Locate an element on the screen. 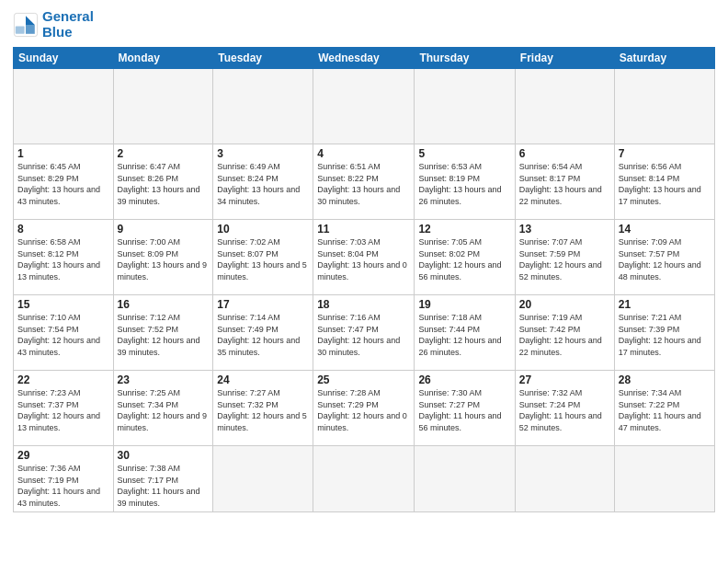 This screenshot has height=563, width=728. day-number: 17 is located at coordinates (263, 304).